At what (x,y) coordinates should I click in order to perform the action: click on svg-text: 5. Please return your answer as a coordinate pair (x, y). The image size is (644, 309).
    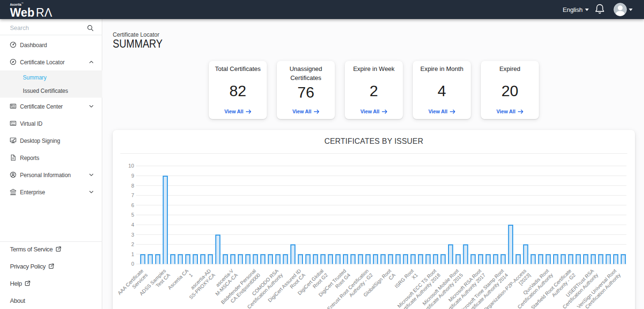
    Looking at the image, I should click on (133, 215).